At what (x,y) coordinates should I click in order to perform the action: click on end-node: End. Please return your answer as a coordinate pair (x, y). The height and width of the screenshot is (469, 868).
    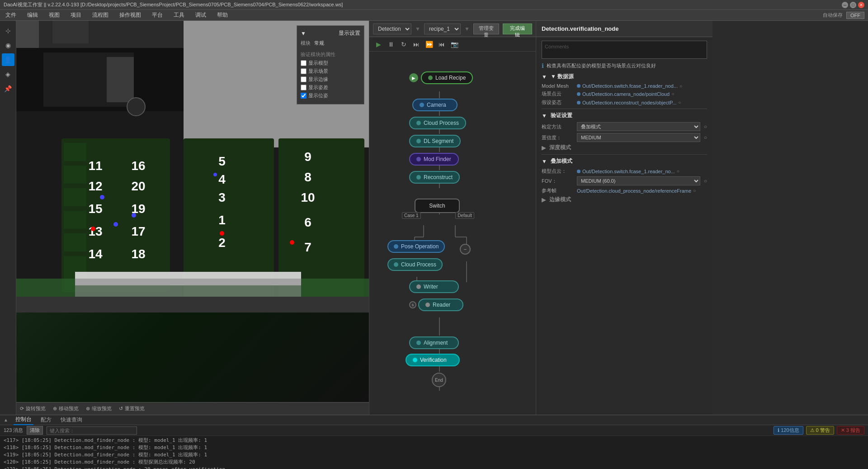
    Looking at the image, I should click on (439, 380).